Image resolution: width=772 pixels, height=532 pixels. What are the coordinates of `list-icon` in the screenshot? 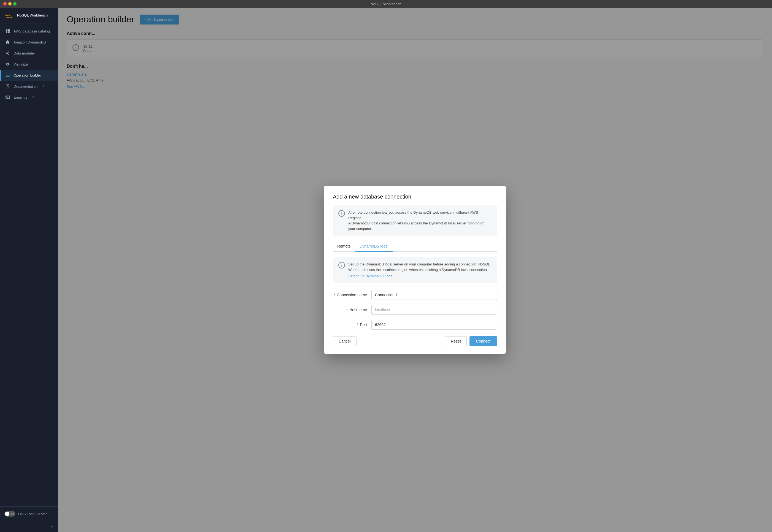 It's located at (8, 75).